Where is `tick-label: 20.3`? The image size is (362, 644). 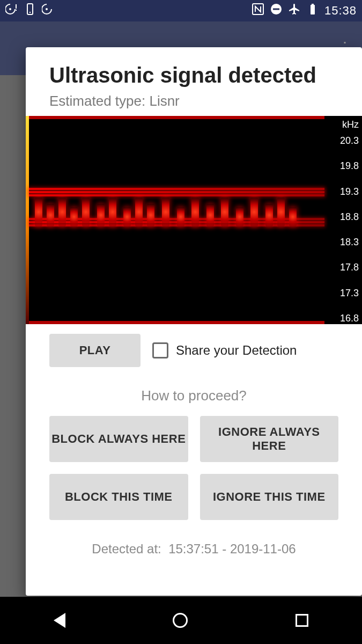 tick-label: 20.3 is located at coordinates (343, 141).